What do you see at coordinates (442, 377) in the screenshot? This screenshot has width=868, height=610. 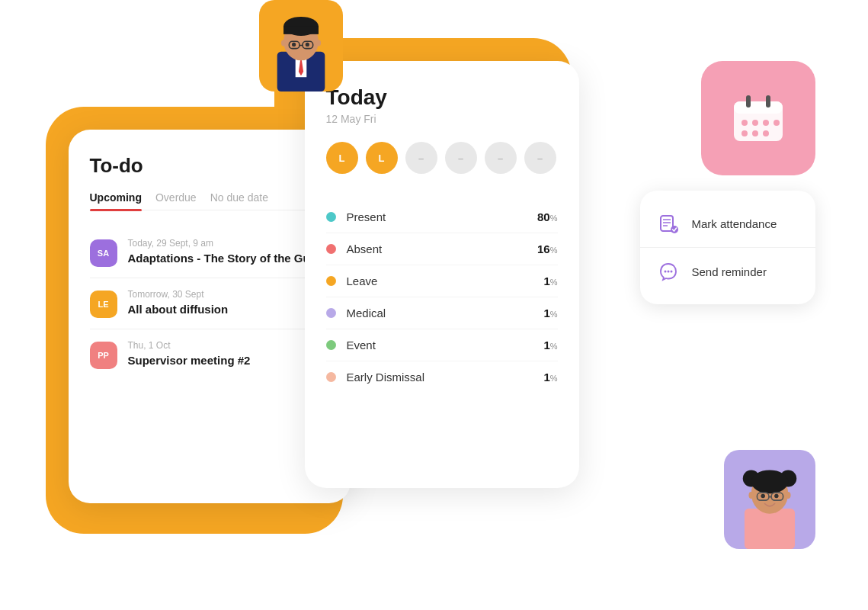 I see `attendance-early-dismissal: Early Dismissal 1%` at bounding box center [442, 377].